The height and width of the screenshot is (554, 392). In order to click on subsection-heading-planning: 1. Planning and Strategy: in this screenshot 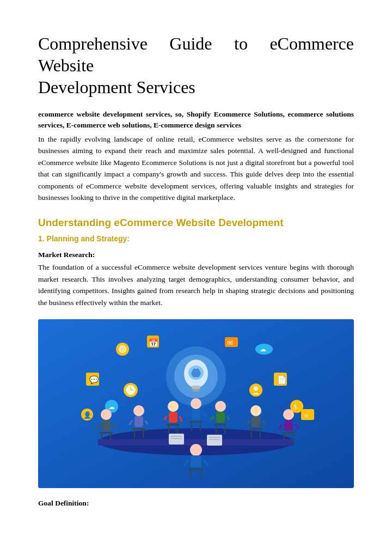, I will do `click(196, 239)`.